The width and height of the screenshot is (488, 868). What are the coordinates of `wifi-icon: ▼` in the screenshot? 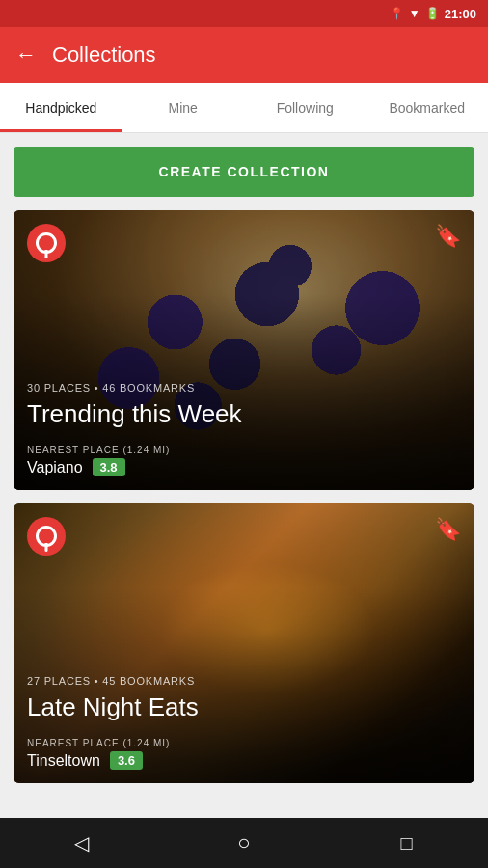 It's located at (415, 14).